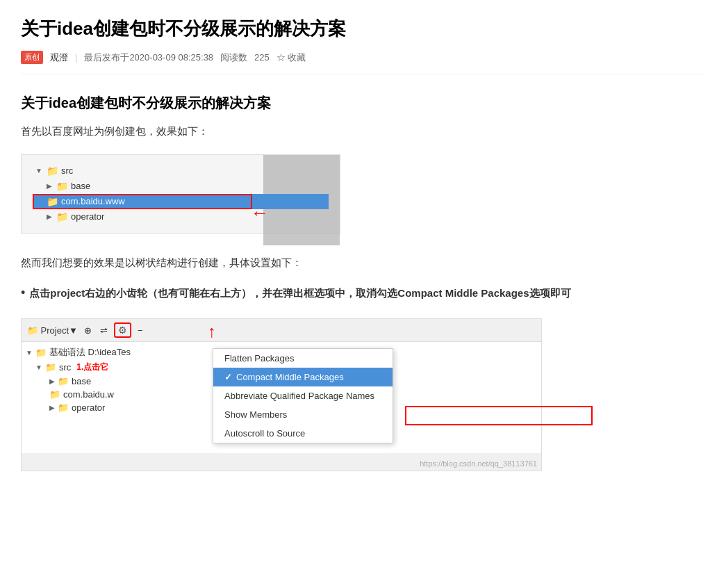 The height and width of the screenshot is (588, 726). Describe the element at coordinates (256, 414) in the screenshot. I see `menu-item-show-members-label: Show Members` at that location.